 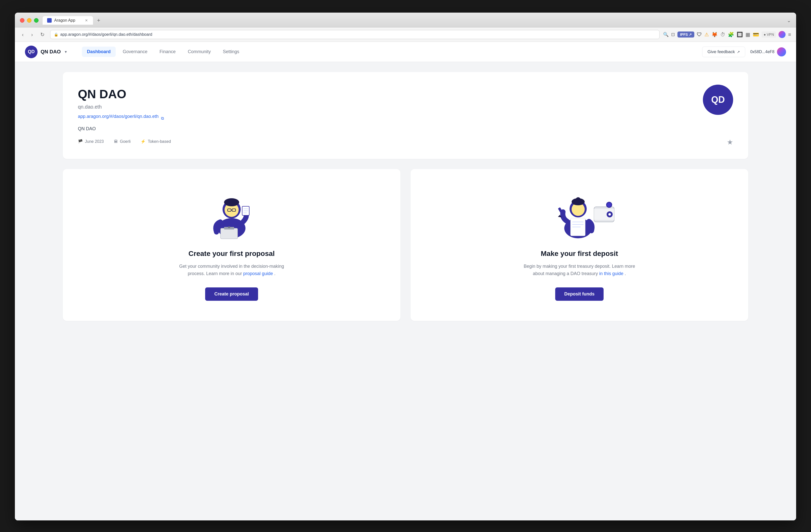 I want to click on sidebar-icon: ▦, so click(x=748, y=34).